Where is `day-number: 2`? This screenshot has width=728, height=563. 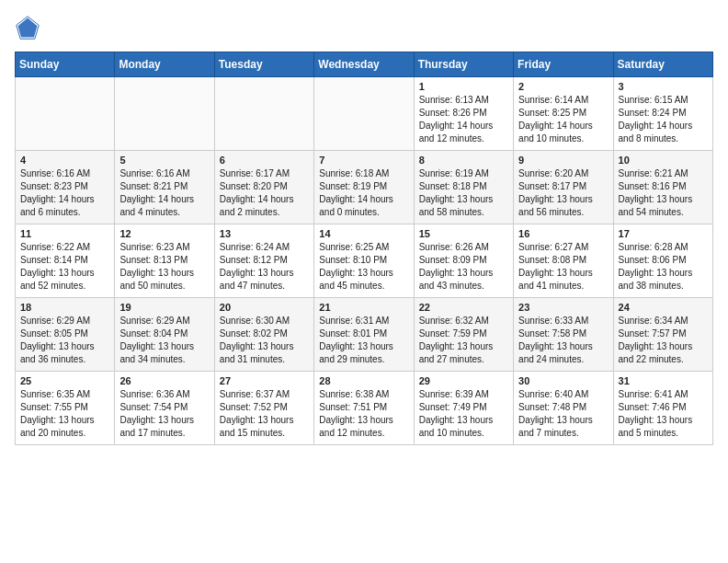 day-number: 2 is located at coordinates (563, 86).